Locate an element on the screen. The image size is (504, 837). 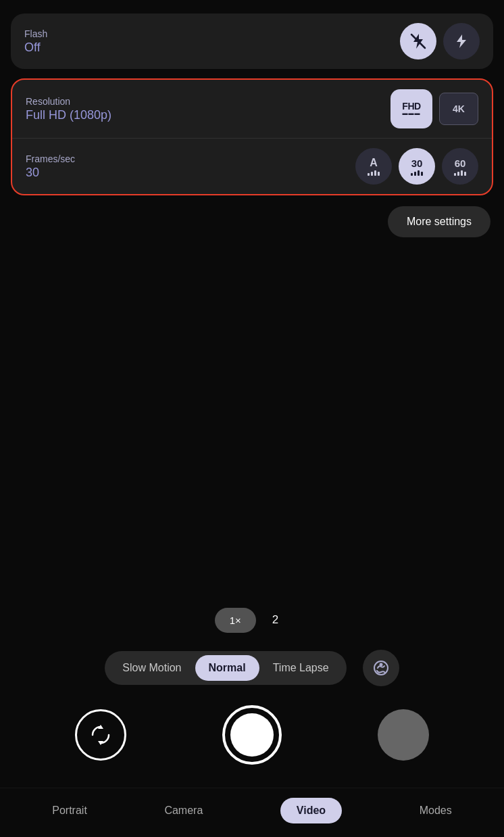
4k-button: 4K is located at coordinates (459, 109).